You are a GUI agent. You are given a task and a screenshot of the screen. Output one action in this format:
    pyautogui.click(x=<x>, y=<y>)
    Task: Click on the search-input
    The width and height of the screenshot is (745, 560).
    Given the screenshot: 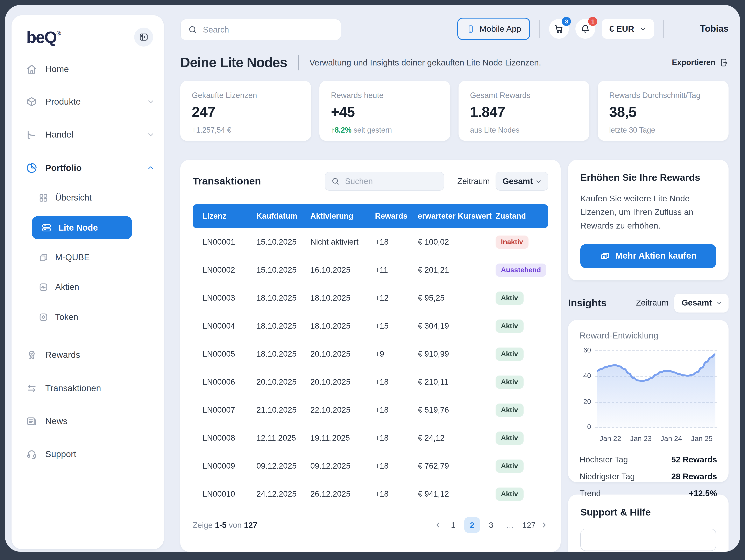 What is the action you would take?
    pyautogui.click(x=265, y=30)
    